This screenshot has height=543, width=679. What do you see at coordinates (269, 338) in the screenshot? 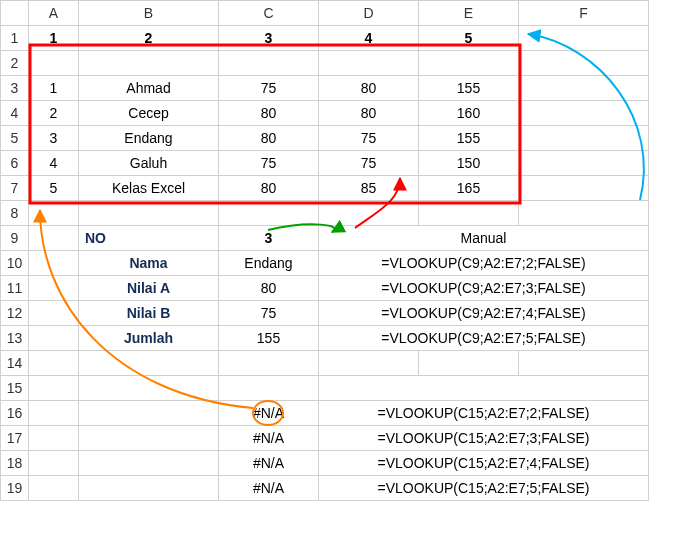
I see `y-value: 155` at bounding box center [269, 338].